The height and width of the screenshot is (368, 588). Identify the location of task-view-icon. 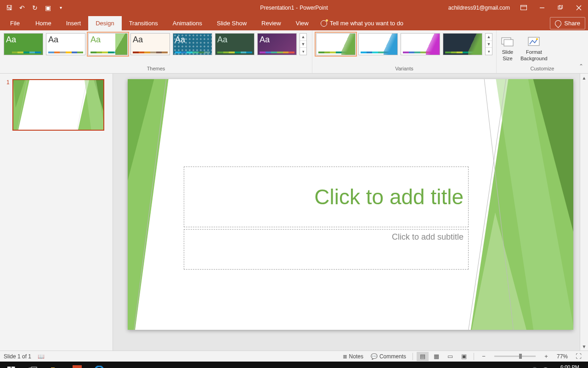
(33, 365).